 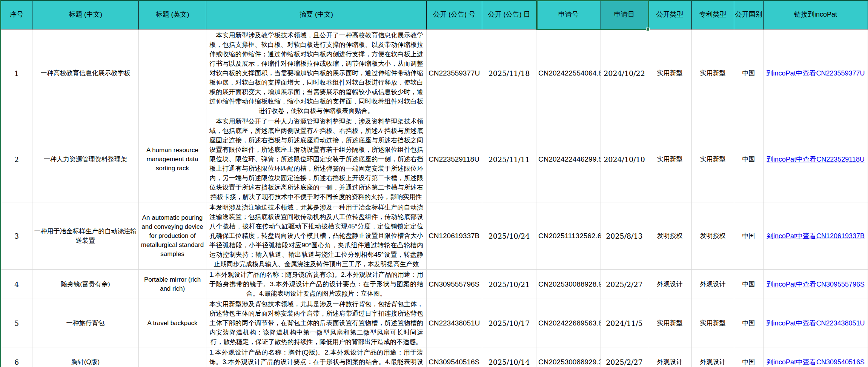 What do you see at coordinates (86, 236) in the screenshot?
I see `cell-title-zh: 一种用于冶金标样生产的自动浇注输送装置` at bounding box center [86, 236].